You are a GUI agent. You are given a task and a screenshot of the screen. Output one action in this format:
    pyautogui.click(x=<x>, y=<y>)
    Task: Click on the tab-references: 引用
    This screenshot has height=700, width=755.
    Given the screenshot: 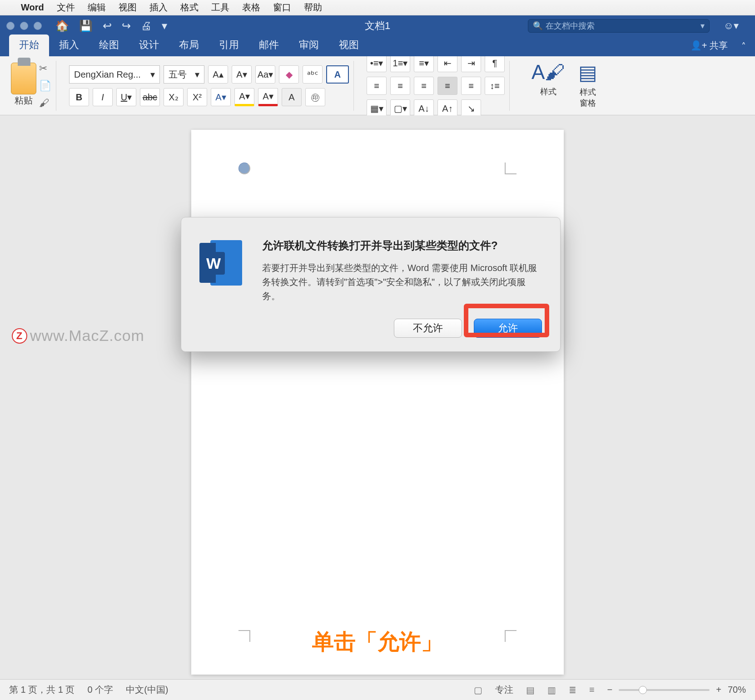 What is the action you would take?
    pyautogui.click(x=229, y=45)
    